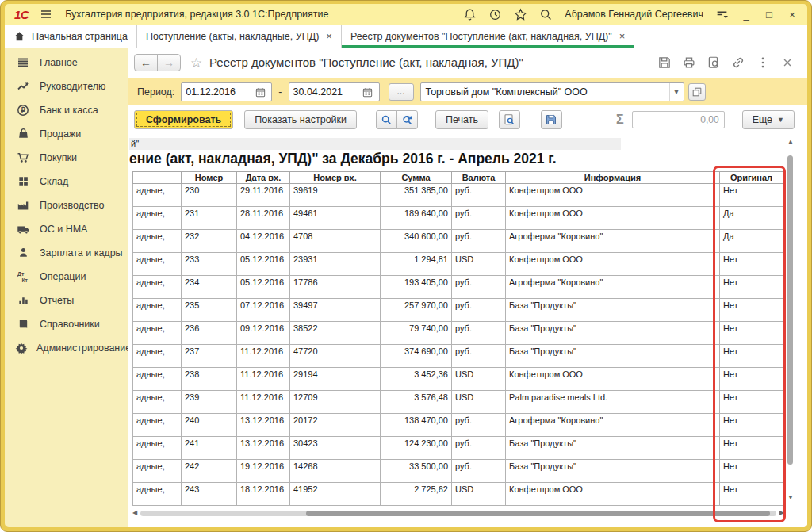  What do you see at coordinates (263, 195) in the screenshot?
I see `cell-date-in: 29.11.2016` at bounding box center [263, 195].